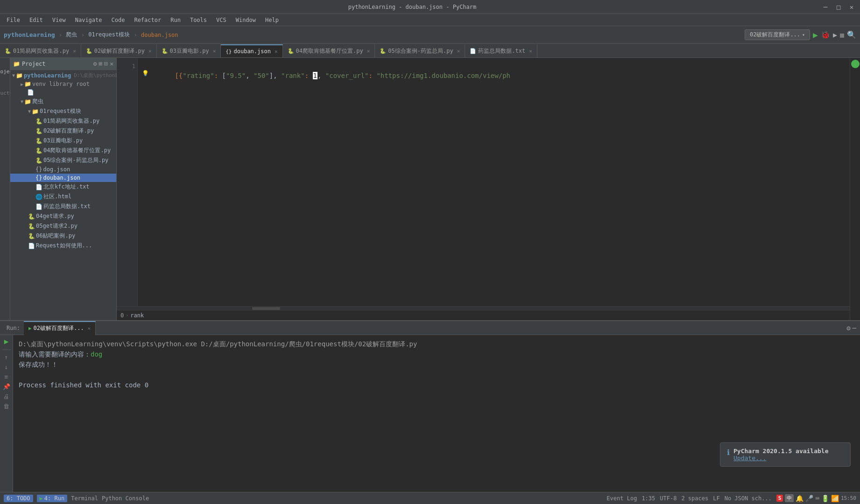  I want to click on close-button: ✕, so click(852, 7).